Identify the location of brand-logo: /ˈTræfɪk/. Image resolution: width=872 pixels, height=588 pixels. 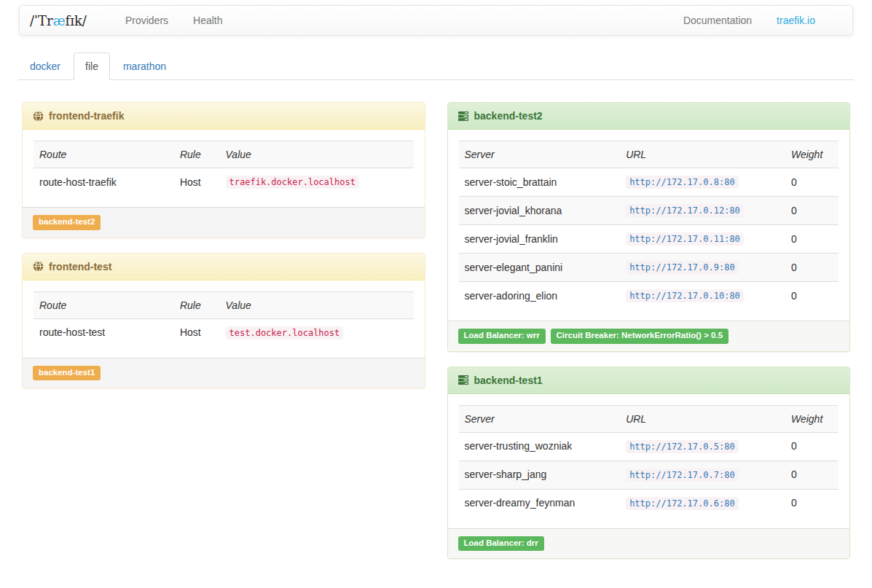
(58, 20).